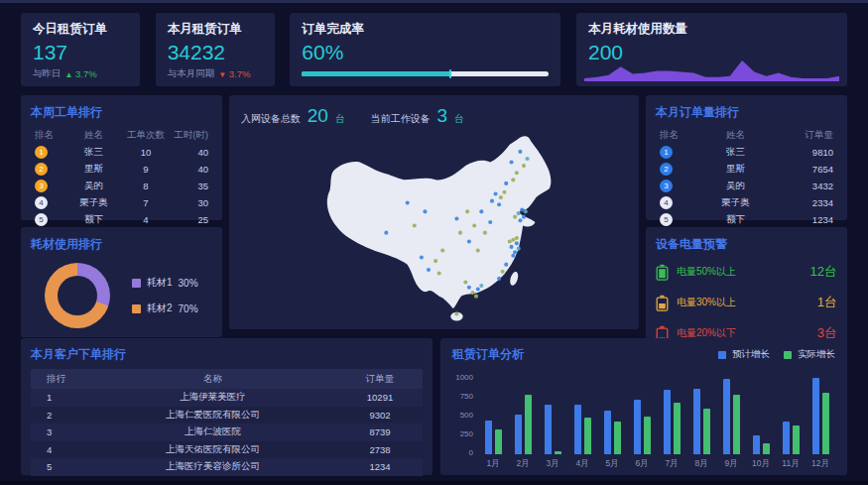  Describe the element at coordinates (791, 421) in the screenshot. I see `bar-group: 11月` at that location.